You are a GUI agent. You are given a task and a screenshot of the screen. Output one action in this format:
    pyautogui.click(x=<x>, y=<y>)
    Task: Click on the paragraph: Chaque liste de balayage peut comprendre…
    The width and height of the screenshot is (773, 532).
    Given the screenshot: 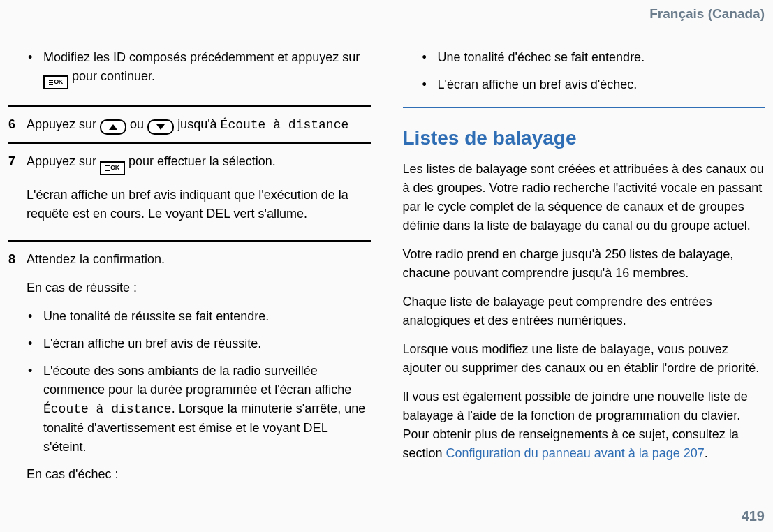 What is the action you would take?
    pyautogui.click(x=584, y=311)
    